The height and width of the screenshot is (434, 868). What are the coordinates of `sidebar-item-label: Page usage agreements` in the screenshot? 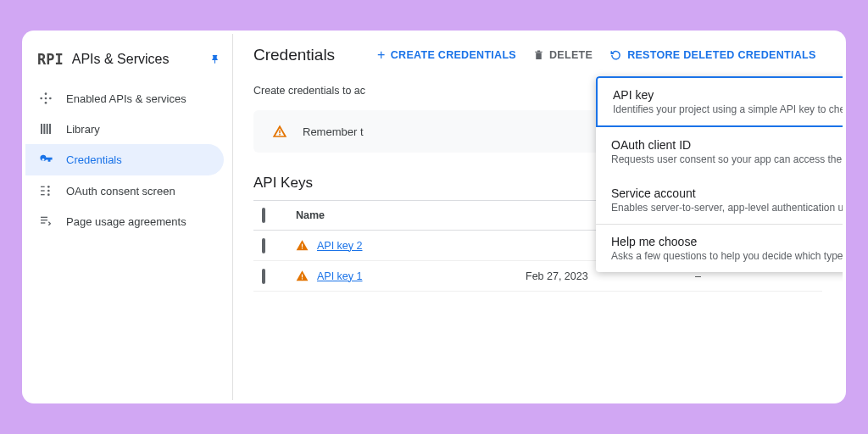 It's located at (126, 222).